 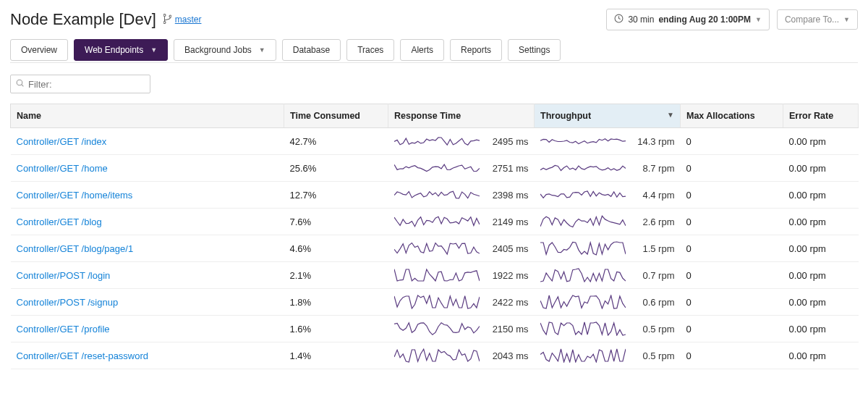 What do you see at coordinates (461, 168) in the screenshot?
I see `cell-response-time: 2751 ms` at bounding box center [461, 168].